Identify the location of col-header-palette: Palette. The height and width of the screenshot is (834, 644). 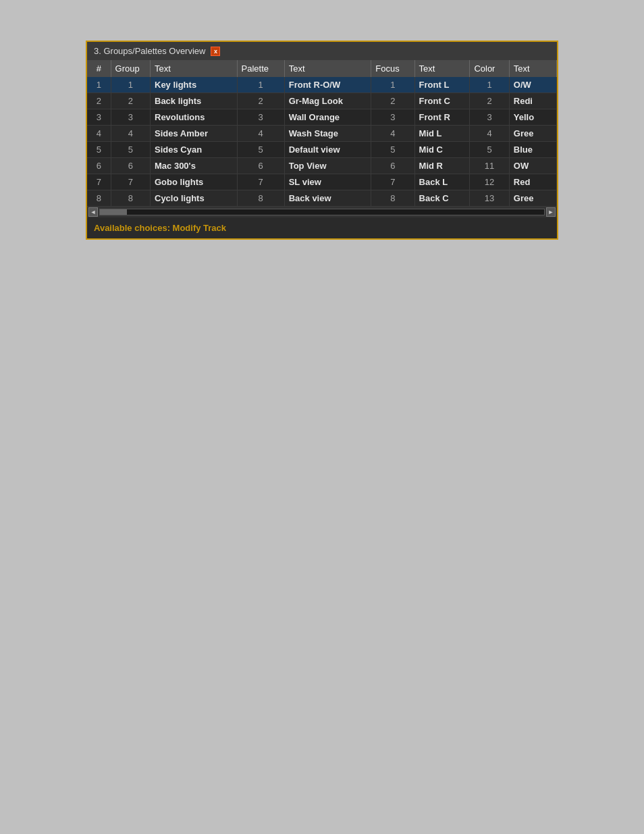
(261, 69).